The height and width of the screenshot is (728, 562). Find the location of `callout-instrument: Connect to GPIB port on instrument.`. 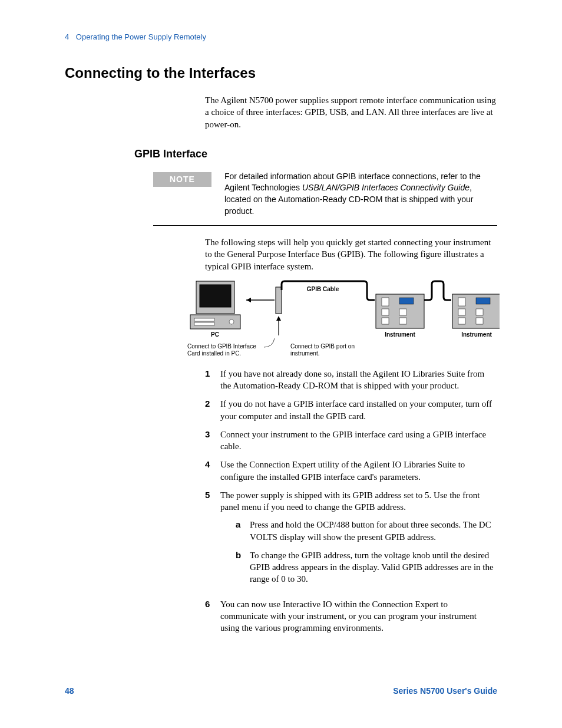

callout-instrument: Connect to GPIB port on instrument. is located at coordinates (323, 350).